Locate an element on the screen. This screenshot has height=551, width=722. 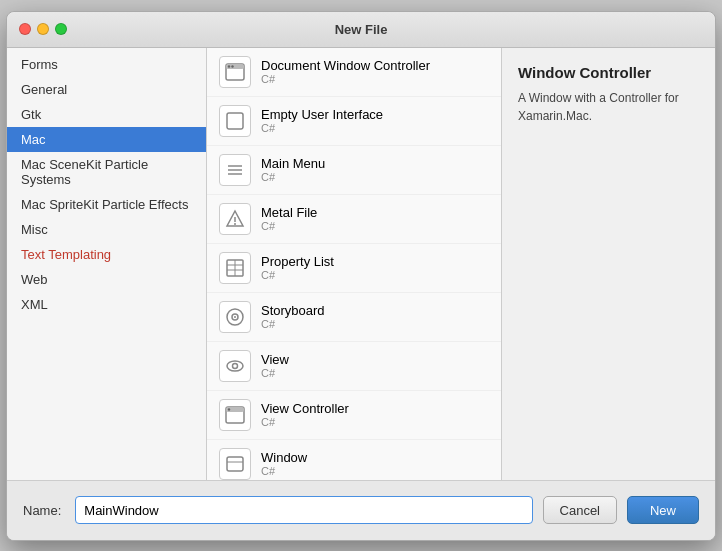
file-title: View is located at coordinates (275, 360).